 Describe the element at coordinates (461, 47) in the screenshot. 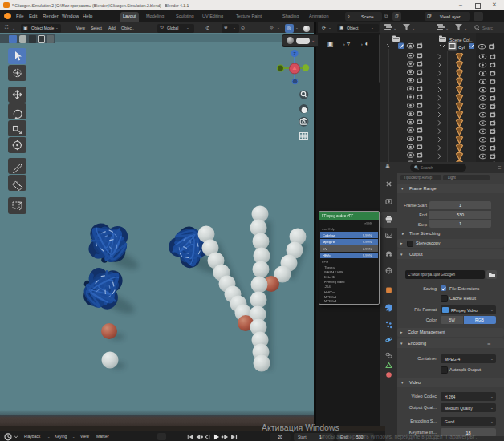

I see `svg-text: Cyl` at that location.